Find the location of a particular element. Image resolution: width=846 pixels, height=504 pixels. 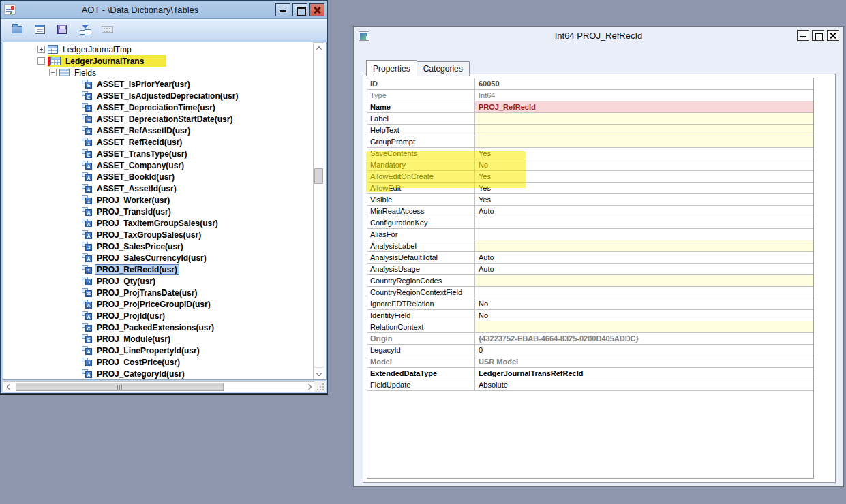

properties-button is located at coordinates (40, 29).